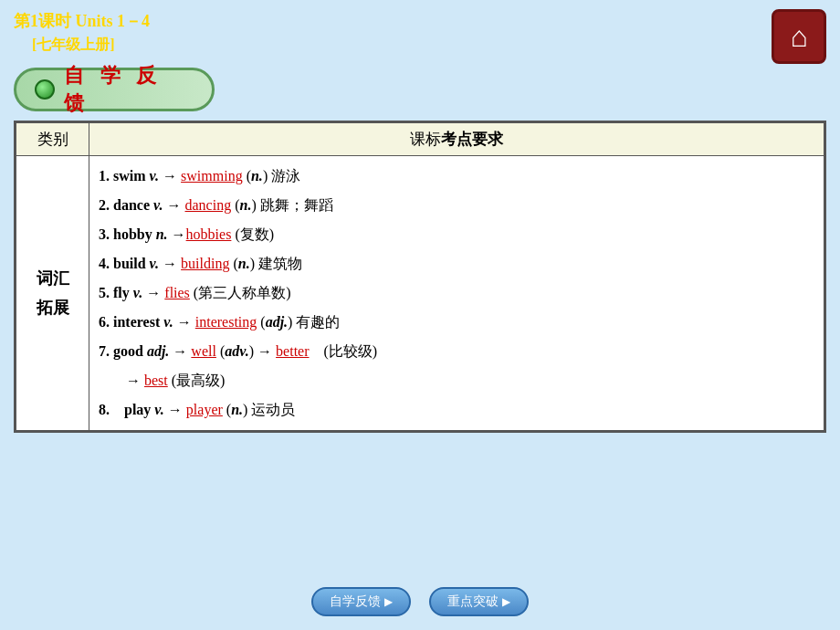 This screenshot has height=630, width=840. I want to click on banner: 自 学 反 馈, so click(114, 89).